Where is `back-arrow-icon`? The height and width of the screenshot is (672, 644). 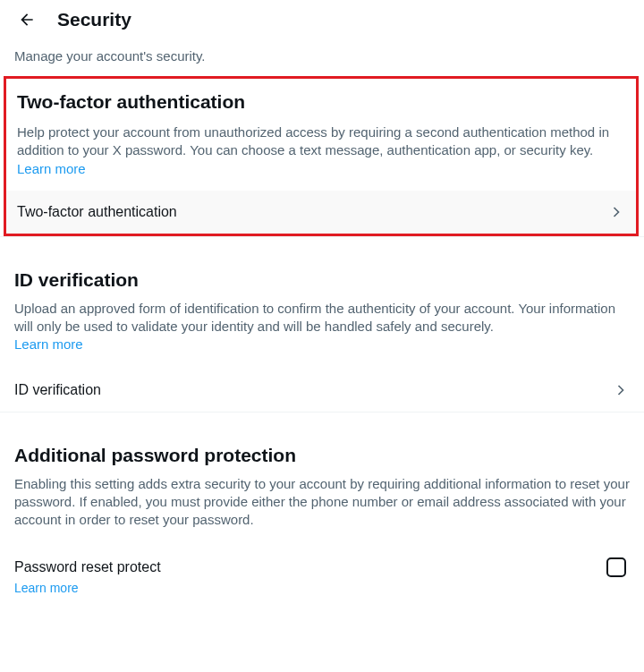 back-arrow-icon is located at coordinates (27, 20).